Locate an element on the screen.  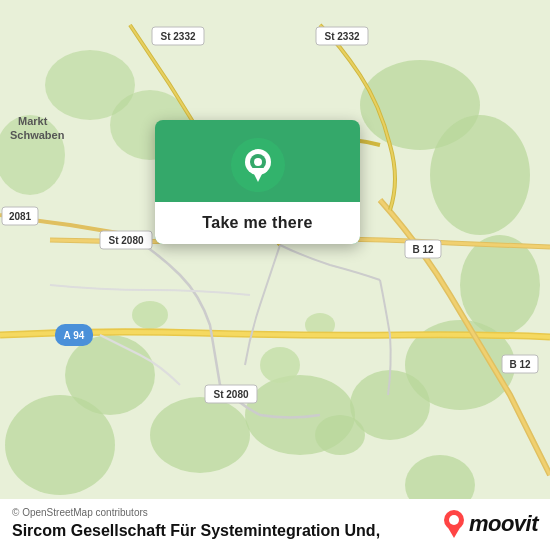
take-me-there-button: Take me there is located at coordinates (258, 223).